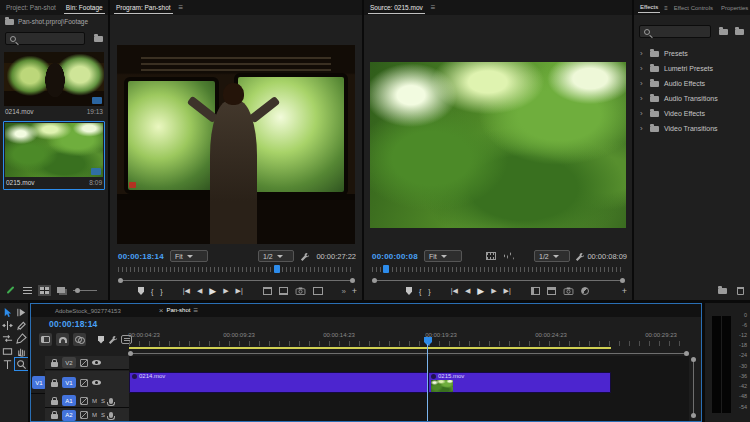 The width and height of the screenshot is (750, 422). Describe the element at coordinates (111, 401) in the screenshot. I see `voiceover-record-icon` at that location.